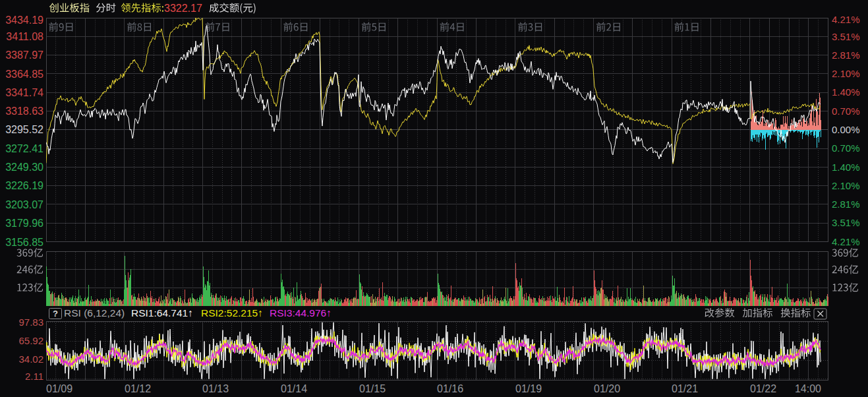 The height and width of the screenshot is (397, 868). I want to click on svg-text: 3272.41, so click(24, 149).